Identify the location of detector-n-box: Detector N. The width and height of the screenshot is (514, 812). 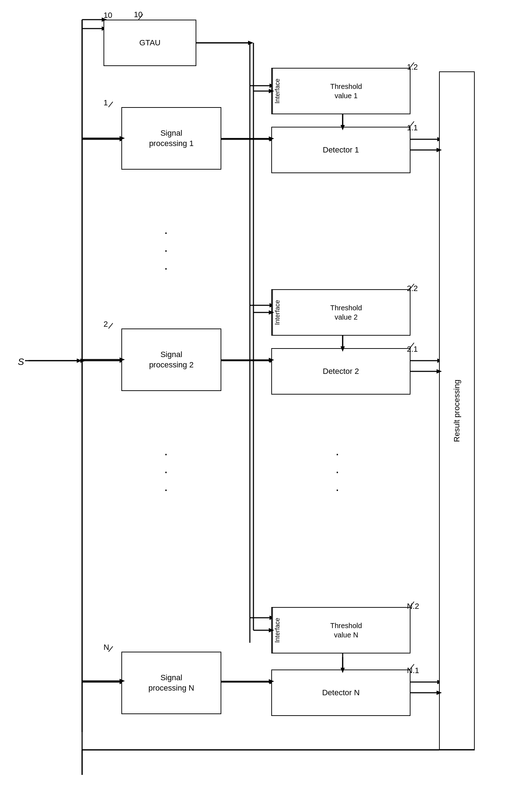
(341, 693).